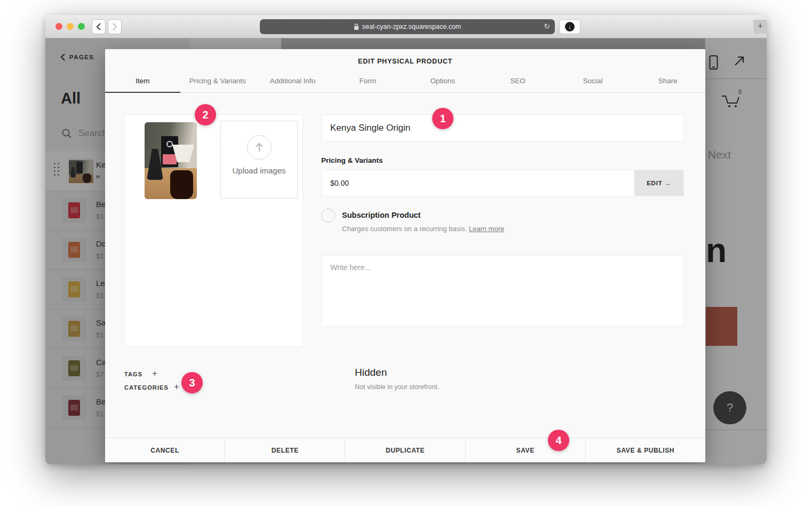 The width and height of the screenshot is (812, 506). I want to click on upload-images-dropzone: Upload images, so click(259, 160).